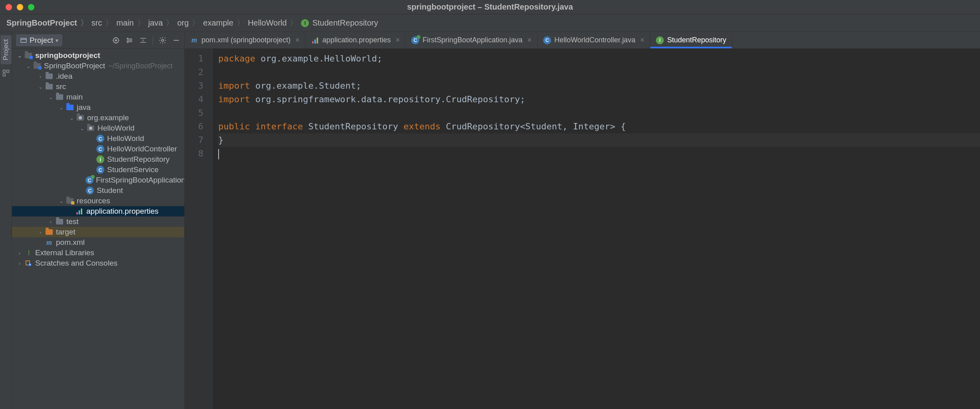  What do you see at coordinates (102, 23) in the screenshot?
I see `crumb-src: src〉` at bounding box center [102, 23].